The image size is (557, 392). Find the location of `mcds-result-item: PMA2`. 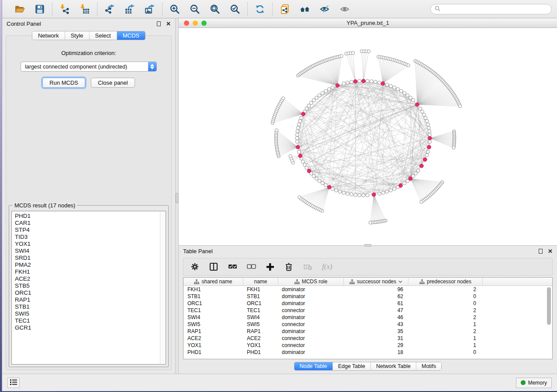

mcds-result-item: PMA2 is located at coordinates (90, 265).